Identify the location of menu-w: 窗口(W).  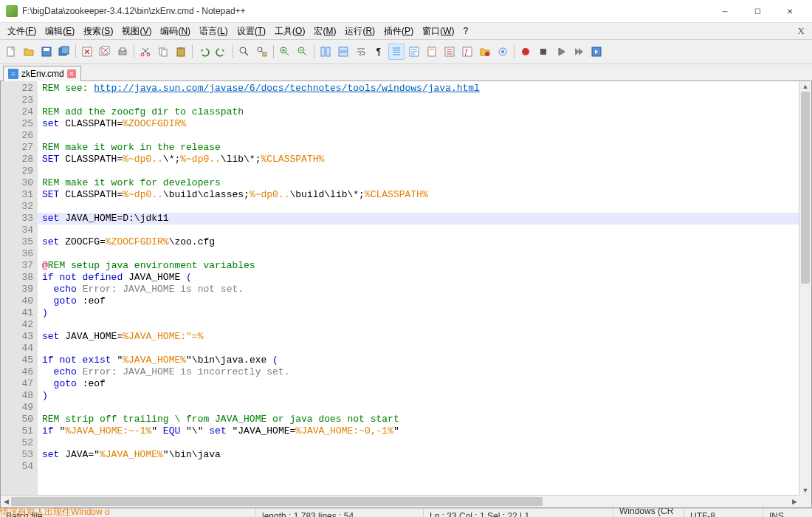
(438, 31).